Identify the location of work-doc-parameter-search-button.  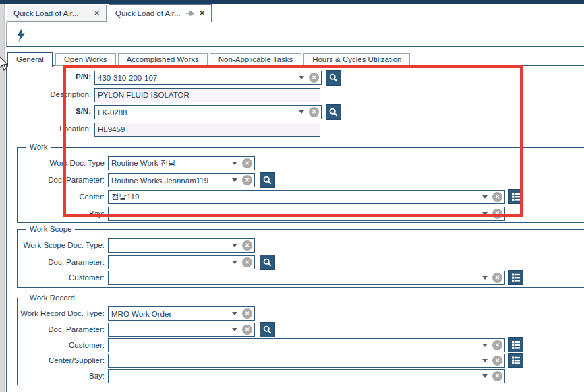
(267, 181).